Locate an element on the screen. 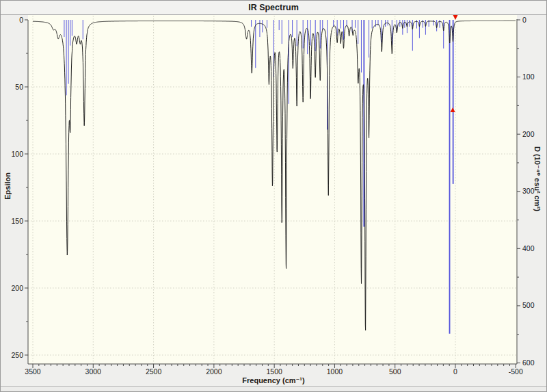 Image resolution: width=547 pixels, height=392 pixels. svg-text: 3500 is located at coordinates (33, 371).